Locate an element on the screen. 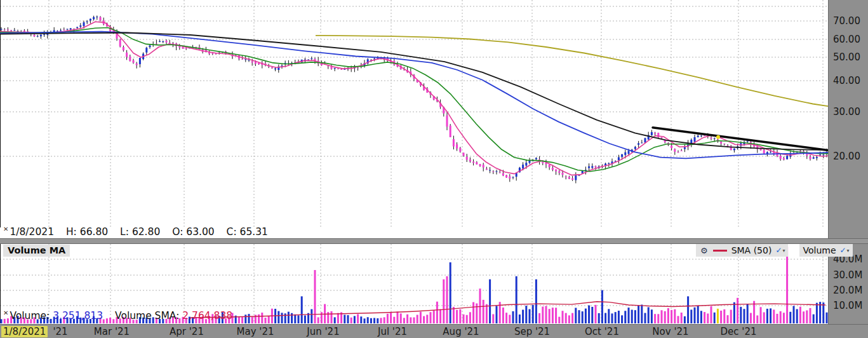 The height and width of the screenshot is (338, 868). sma-checkbox-dropdown: ✓▾ is located at coordinates (780, 250).